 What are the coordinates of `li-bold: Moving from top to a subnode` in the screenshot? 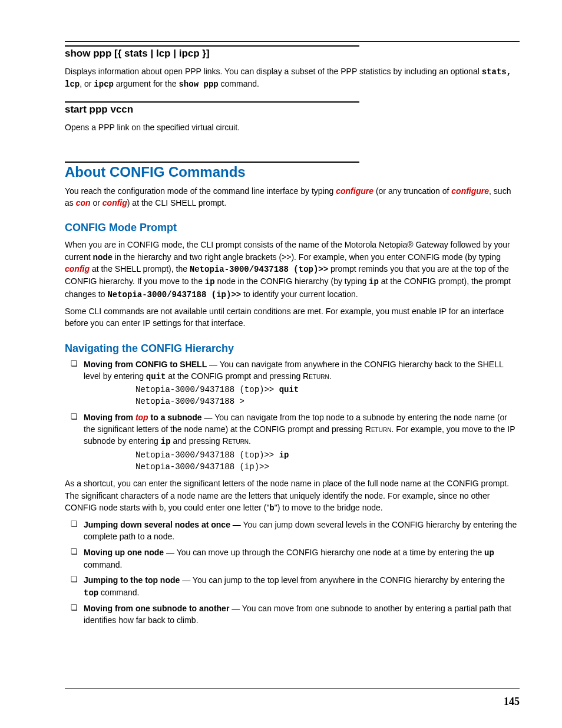 It's located at (143, 417).